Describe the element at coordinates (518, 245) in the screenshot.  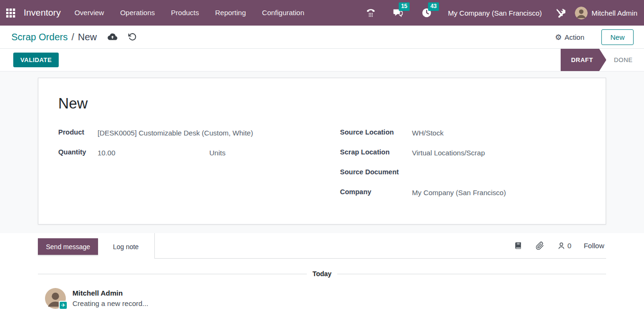
I see `log-icon` at that location.